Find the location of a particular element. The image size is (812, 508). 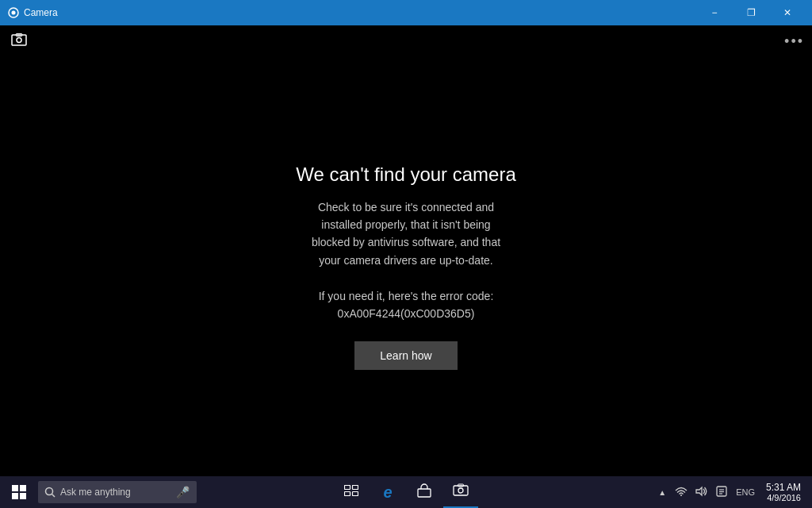

clock-time: 5:31 AM is located at coordinates (783, 487).